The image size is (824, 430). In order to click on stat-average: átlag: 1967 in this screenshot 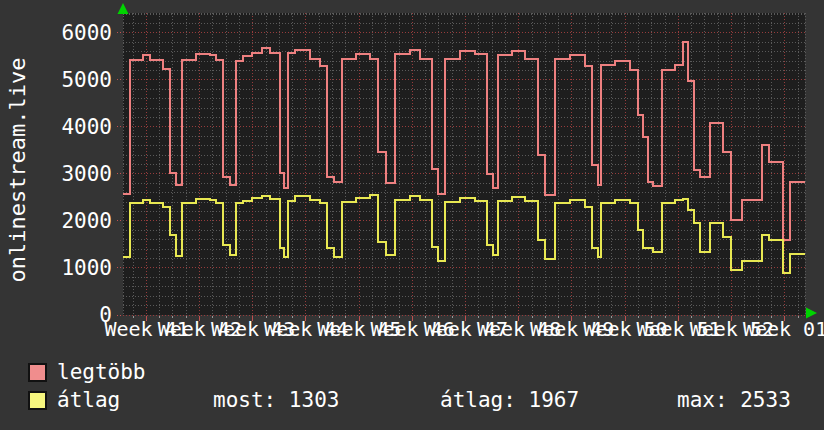, I will do `click(510, 400)`.